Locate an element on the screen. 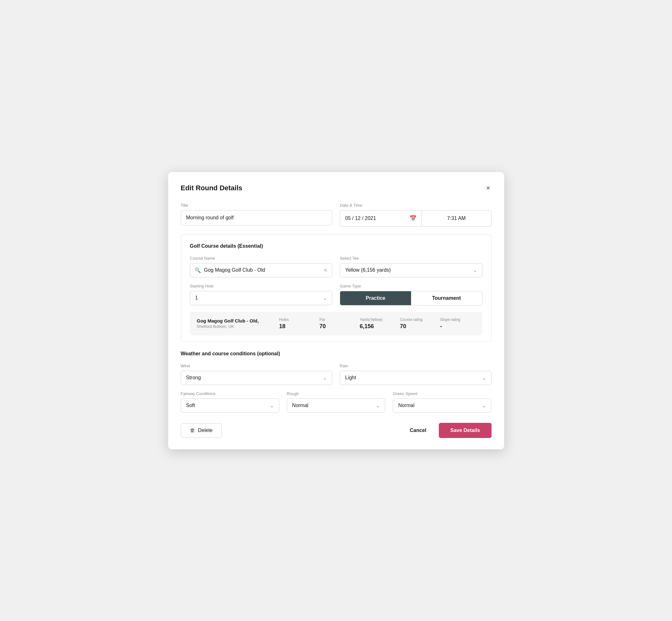 The width and height of the screenshot is (672, 621). weather-section-title: Weather and course conditions (optional) is located at coordinates (336, 354).